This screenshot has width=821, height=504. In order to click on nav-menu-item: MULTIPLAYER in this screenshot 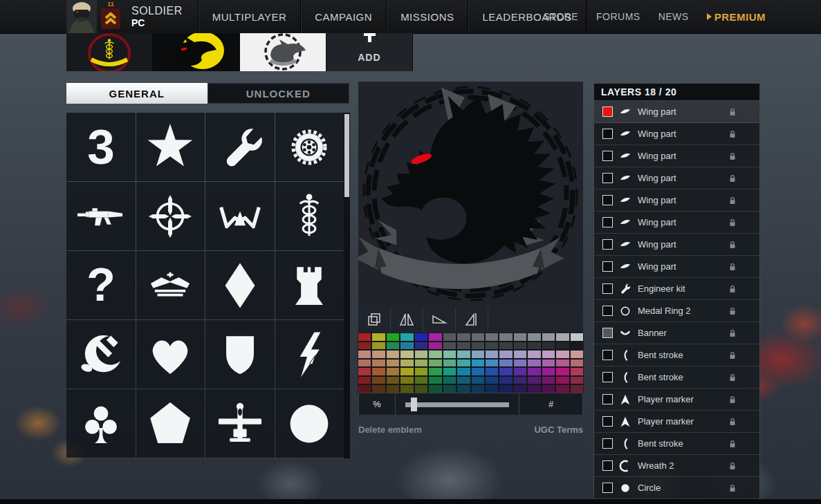, I will do `click(250, 17)`.